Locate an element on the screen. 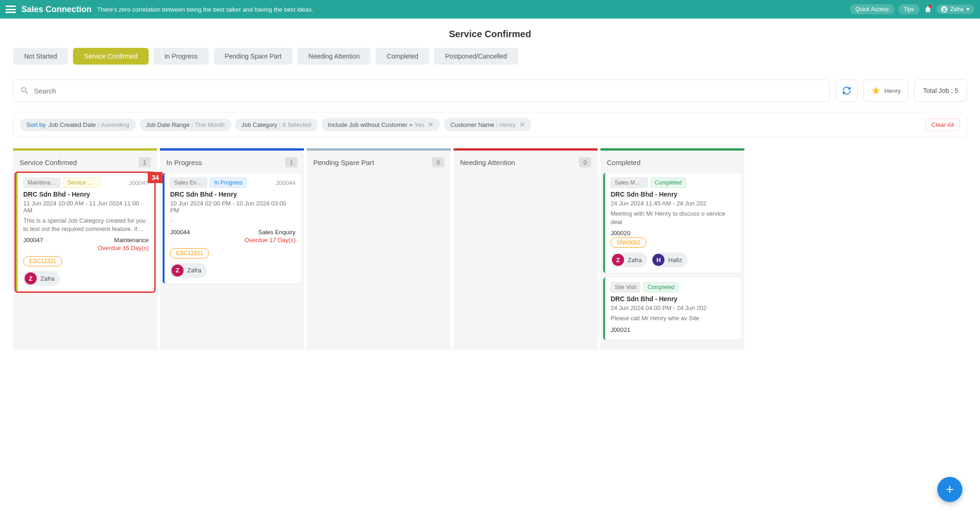 The height and width of the screenshot is (515, 980). card-reference-chip: SNK0002 is located at coordinates (628, 243).